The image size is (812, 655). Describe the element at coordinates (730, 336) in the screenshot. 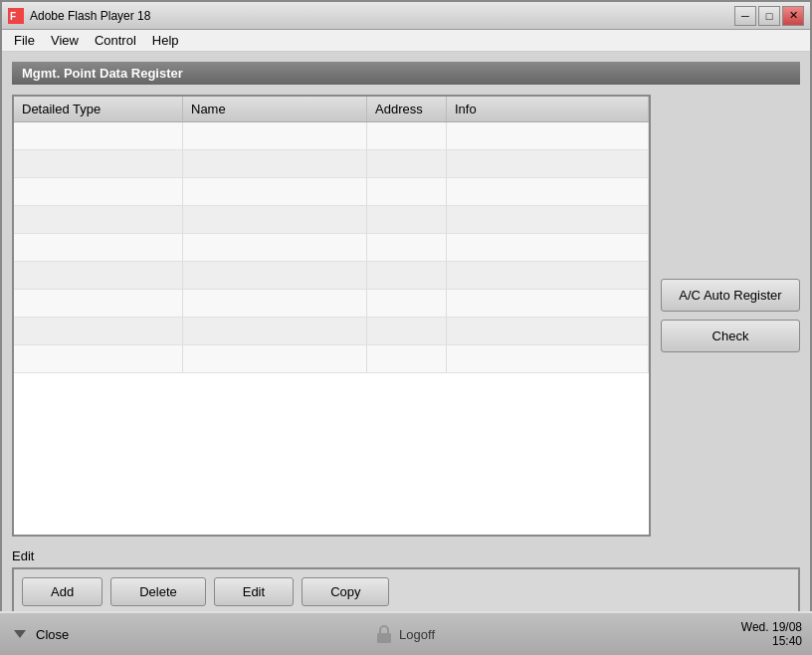

I see `check-button: Check` at that location.